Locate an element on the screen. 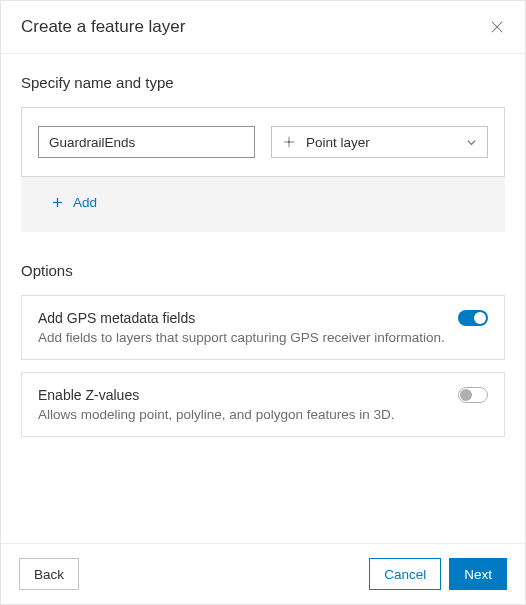  option-gps-toggle is located at coordinates (473, 318).